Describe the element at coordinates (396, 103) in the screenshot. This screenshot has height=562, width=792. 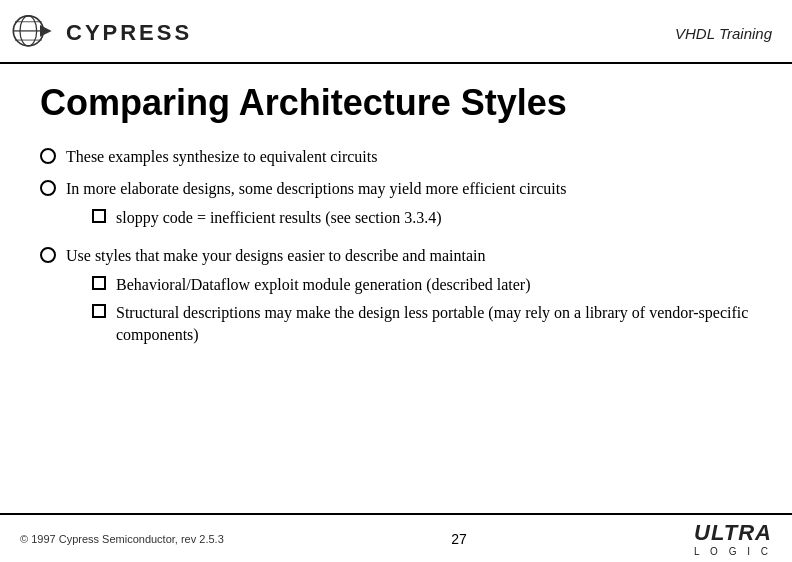
I see `page-title: Comparing Architecture Styles` at that location.